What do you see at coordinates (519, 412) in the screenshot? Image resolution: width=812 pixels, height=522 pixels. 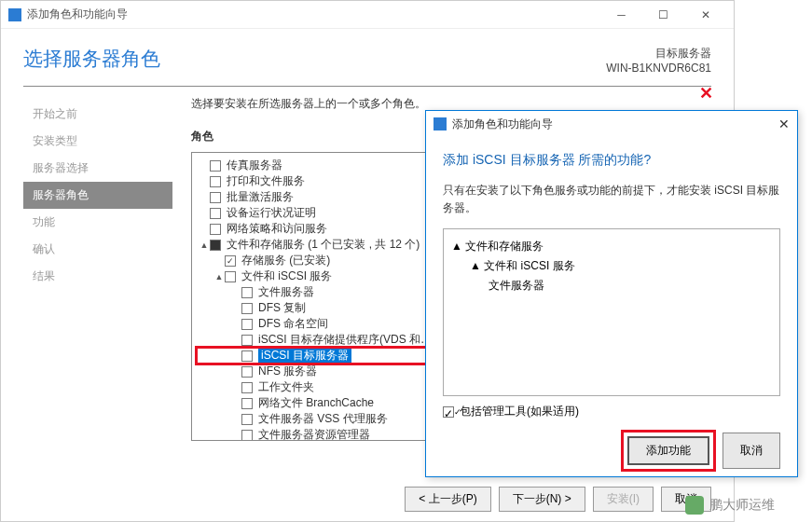 I see `include-tools-label: 包括管理工具(如果适用)` at bounding box center [519, 412].